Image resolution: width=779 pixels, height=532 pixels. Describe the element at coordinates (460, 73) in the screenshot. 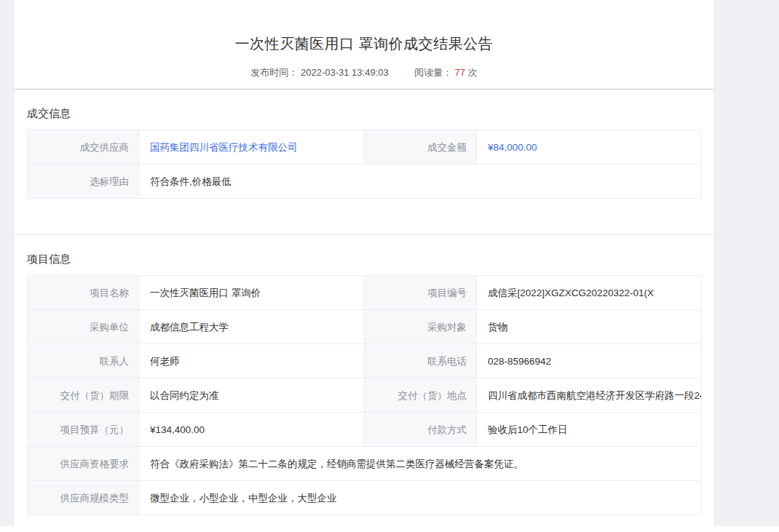

I see `views-count: 77` at that location.